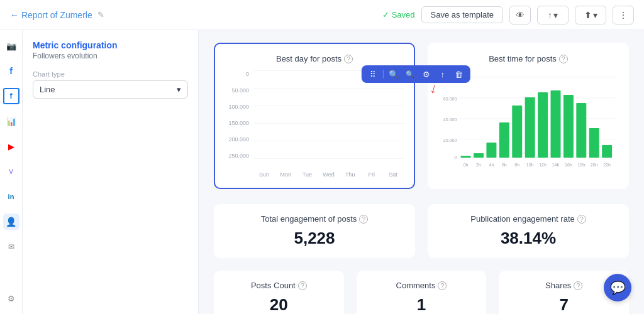 The width and height of the screenshot is (644, 314). Describe the element at coordinates (623, 15) in the screenshot. I see `more-icon: ⋮` at that location.